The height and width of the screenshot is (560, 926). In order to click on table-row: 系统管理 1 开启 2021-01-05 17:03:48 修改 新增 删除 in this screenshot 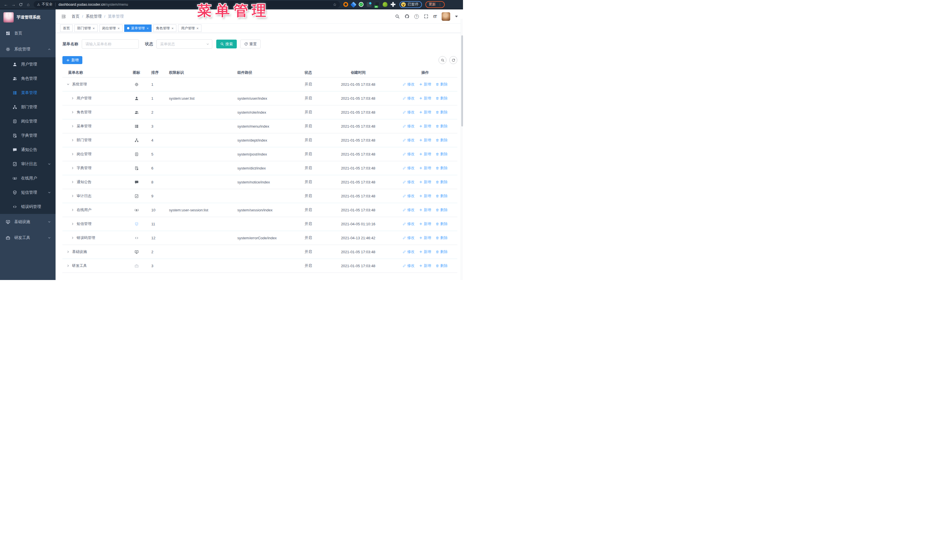, I will do `click(260, 84)`.